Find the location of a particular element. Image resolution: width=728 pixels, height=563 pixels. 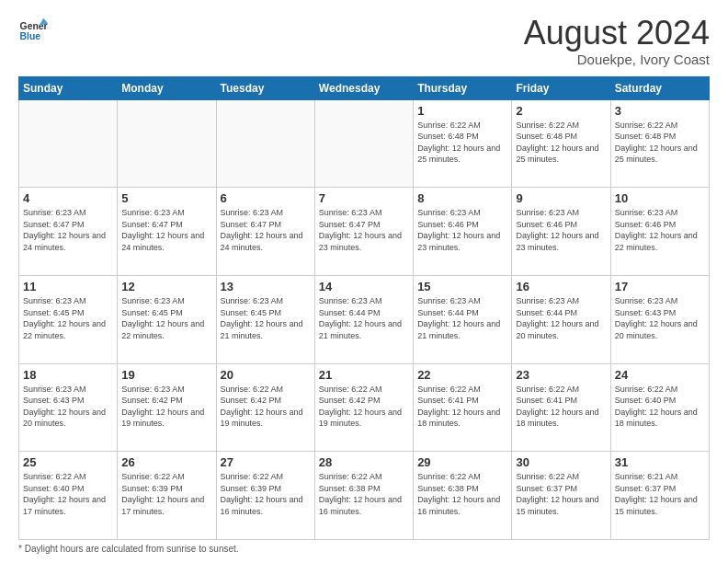

table-row: 23Sunrise: 6:22 AM Sunset: 6:41 PM Dayli… is located at coordinates (561, 408).